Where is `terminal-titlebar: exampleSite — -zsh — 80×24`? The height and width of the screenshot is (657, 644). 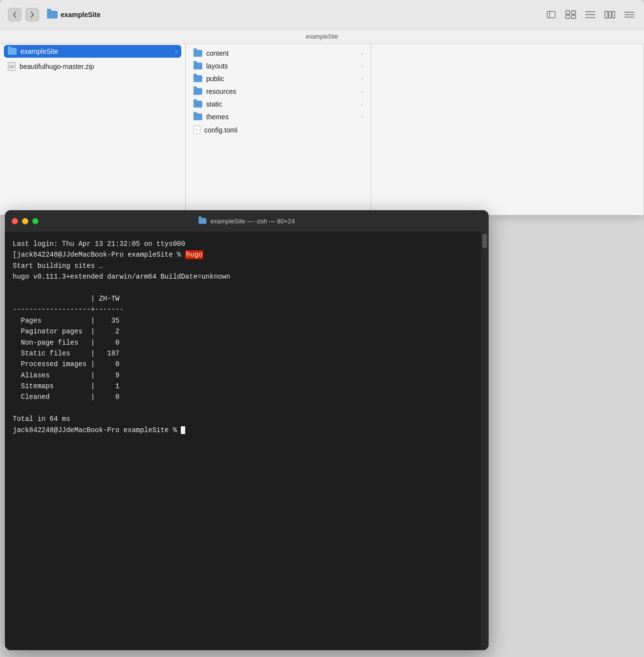
terminal-titlebar: exampleSite — -zsh — 80×24 is located at coordinates (247, 221).